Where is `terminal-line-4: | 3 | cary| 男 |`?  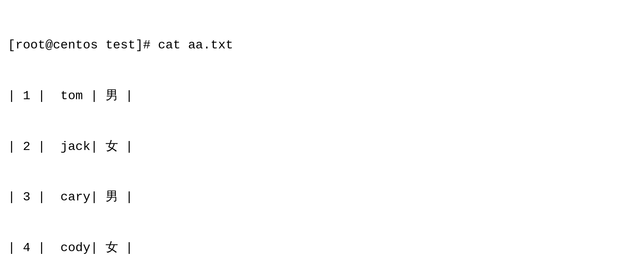 terminal-line-4: | 3 | cary| 男 | is located at coordinates (322, 197).